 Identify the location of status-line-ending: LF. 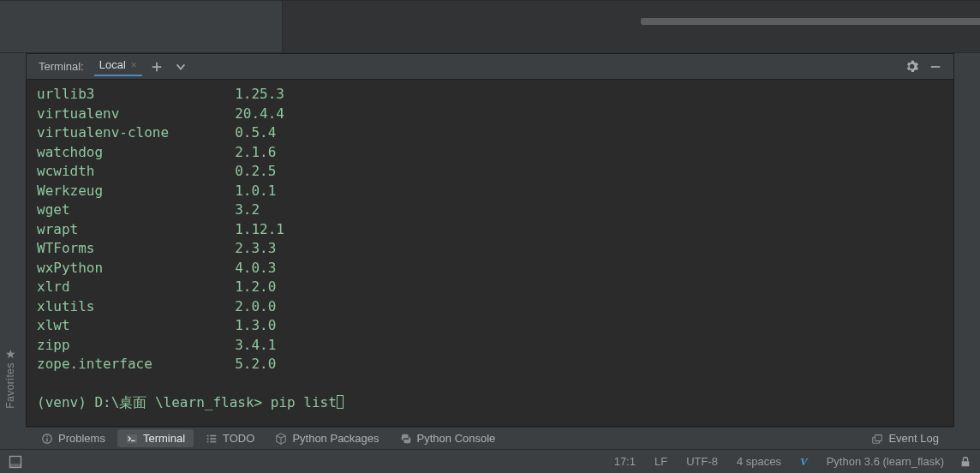
(661, 461).